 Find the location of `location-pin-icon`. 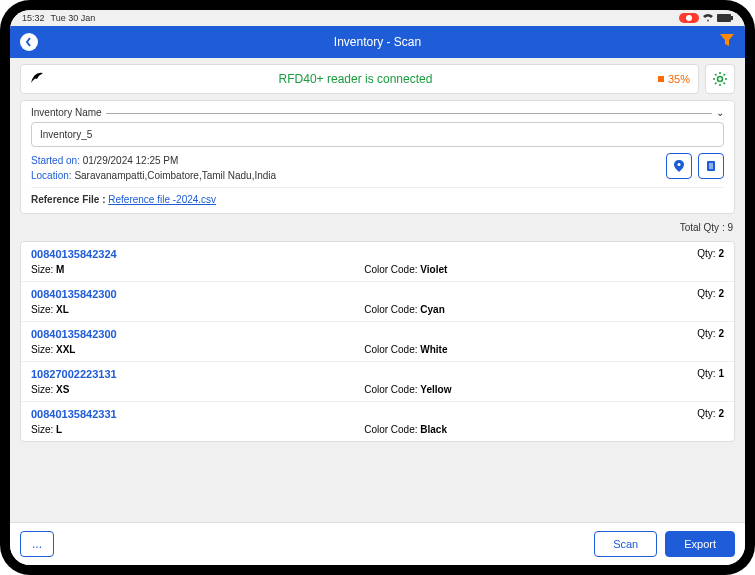

location-pin-icon is located at coordinates (679, 166).